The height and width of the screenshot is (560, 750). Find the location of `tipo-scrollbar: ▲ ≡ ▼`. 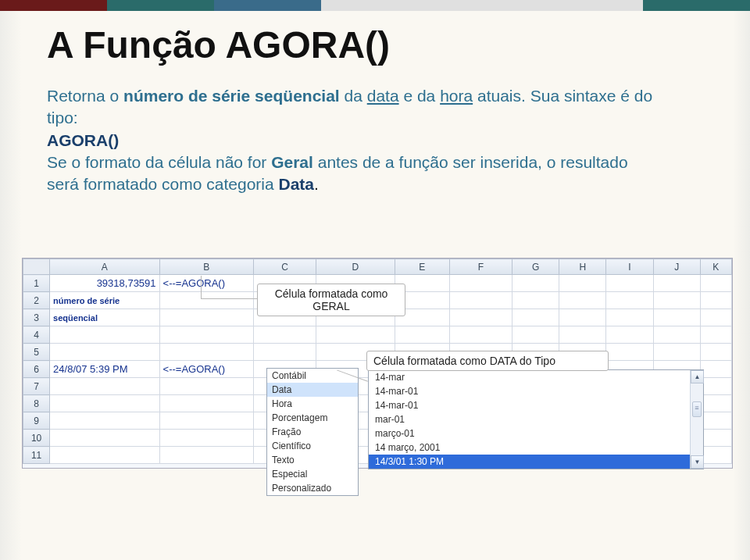

tipo-scrollbar: ▲ ≡ ▼ is located at coordinates (697, 419).